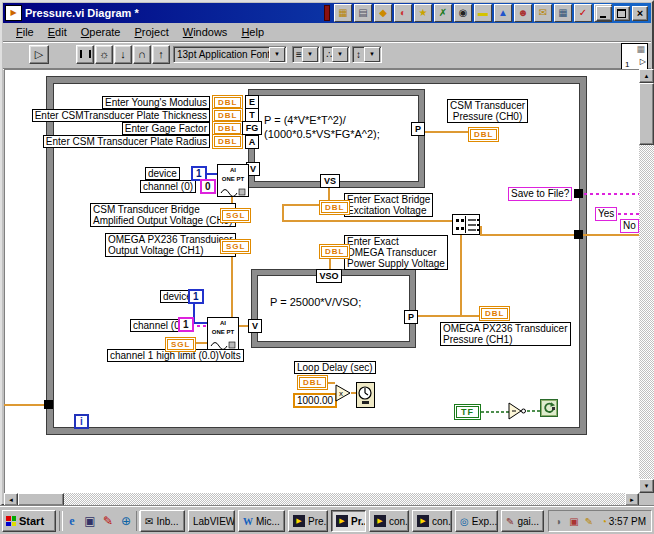 Image resolution: width=654 pixels, height=534 pixels. I want to click on not-gate-node, so click(518, 413).